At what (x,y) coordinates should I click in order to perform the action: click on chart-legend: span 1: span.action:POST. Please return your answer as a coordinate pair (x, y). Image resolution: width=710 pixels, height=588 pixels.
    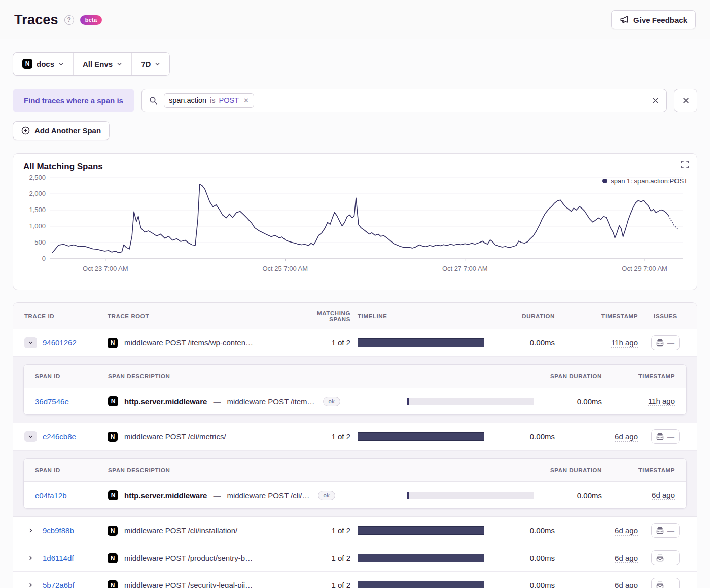
    Looking at the image, I should click on (645, 181).